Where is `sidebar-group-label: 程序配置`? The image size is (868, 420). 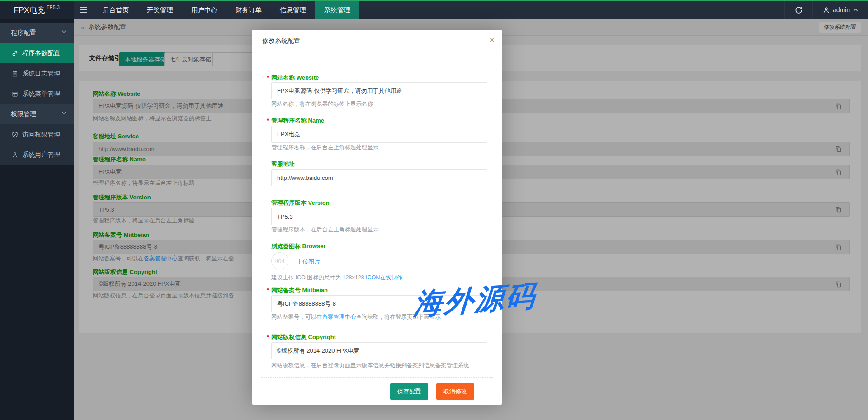
sidebar-group-label: 程序配置 is located at coordinates (24, 33).